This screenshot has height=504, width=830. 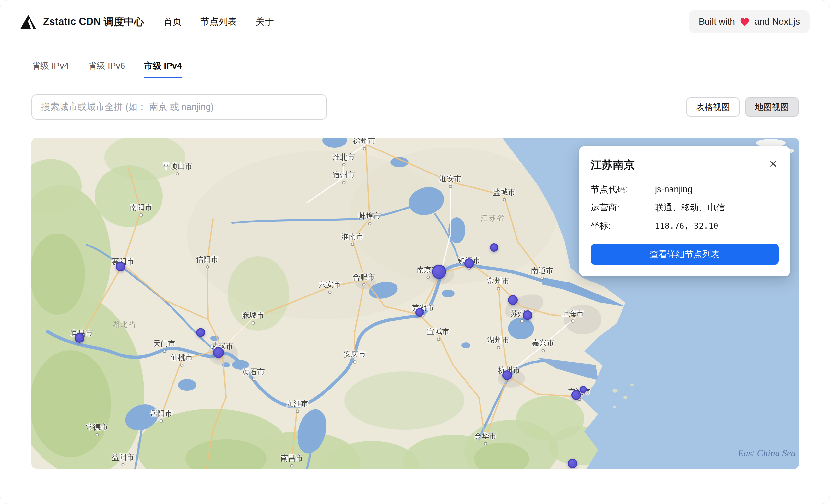 What do you see at coordinates (415, 69) in the screenshot?
I see `tab-bar: 省级 IPv4 省级 IPv6 市级 IPv4` at bounding box center [415, 69].